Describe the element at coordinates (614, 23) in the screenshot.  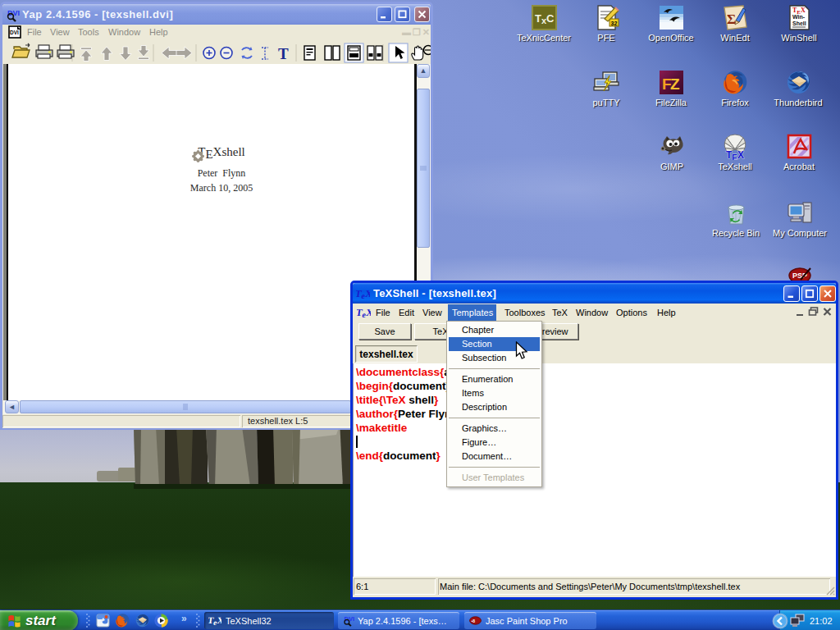
I see `svg-text: 32` at that location.